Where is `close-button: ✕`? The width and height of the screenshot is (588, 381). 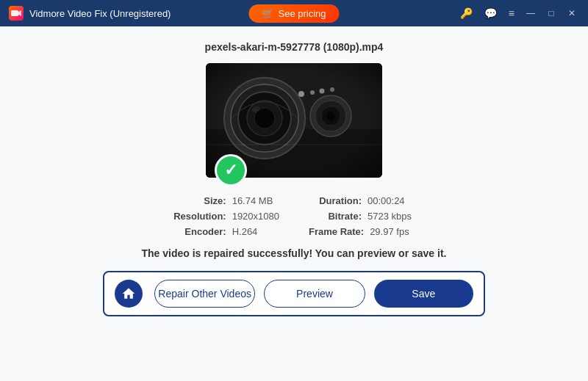
close-button: ✕ is located at coordinates (572, 13).